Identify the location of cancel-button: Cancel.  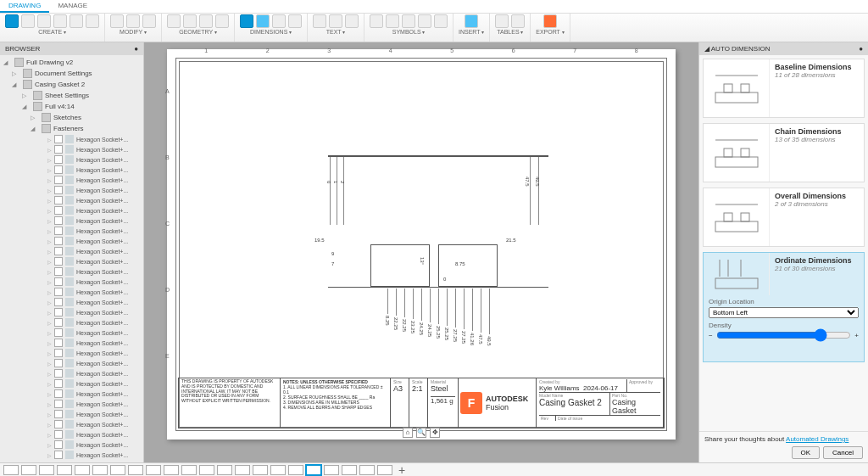
(843, 453).